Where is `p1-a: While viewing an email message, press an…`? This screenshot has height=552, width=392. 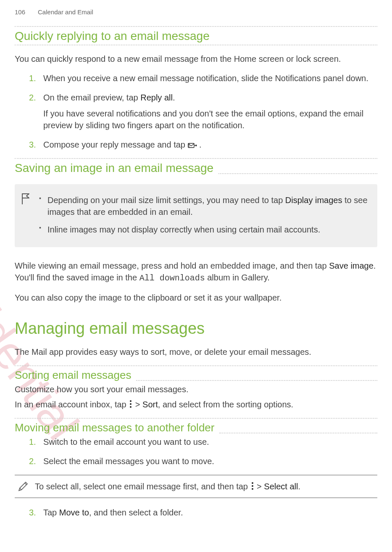
p1-a: While viewing an email message, press an… is located at coordinates (172, 266).